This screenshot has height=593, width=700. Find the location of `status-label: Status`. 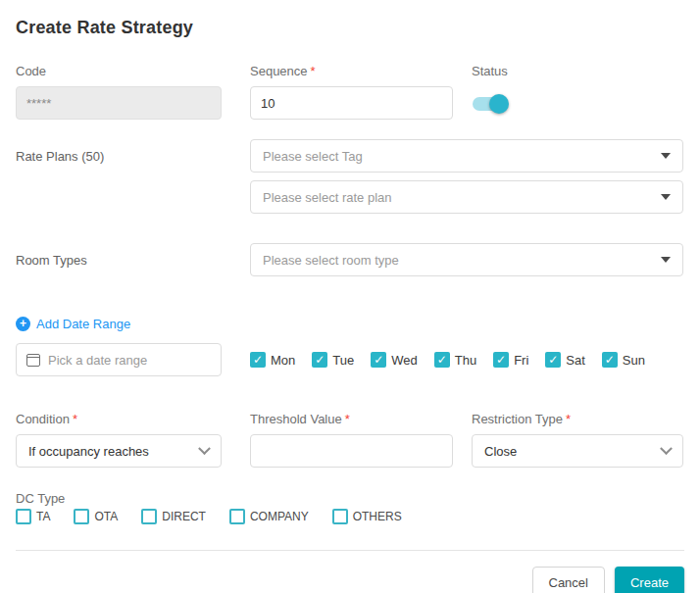

status-label: Status is located at coordinates (577, 71).